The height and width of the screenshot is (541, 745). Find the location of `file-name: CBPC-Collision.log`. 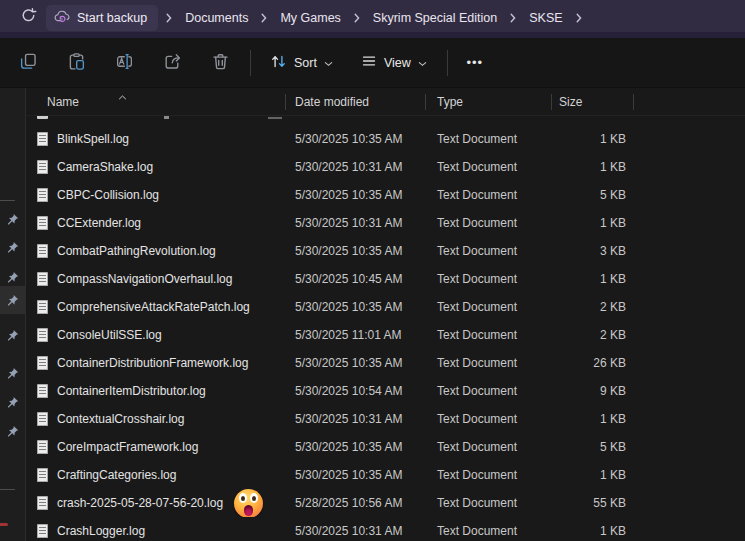

file-name: CBPC-Collision.log is located at coordinates (108, 195).